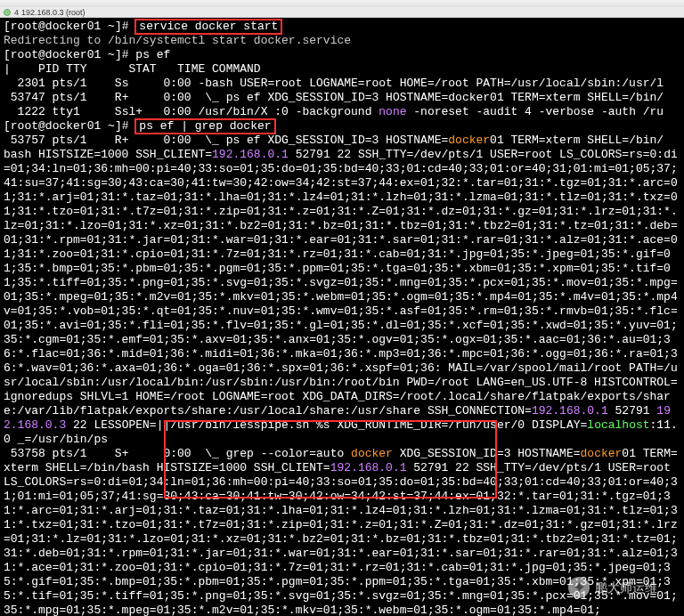  Describe the element at coordinates (250, 155) in the screenshot. I see `ssh-client-ip: 192.168.0.1` at that location.